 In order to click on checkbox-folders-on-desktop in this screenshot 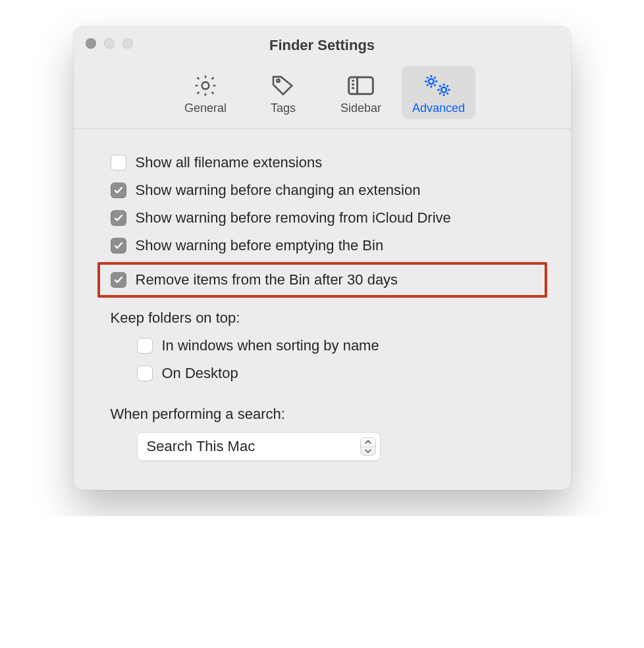, I will do `click(145, 373)`.